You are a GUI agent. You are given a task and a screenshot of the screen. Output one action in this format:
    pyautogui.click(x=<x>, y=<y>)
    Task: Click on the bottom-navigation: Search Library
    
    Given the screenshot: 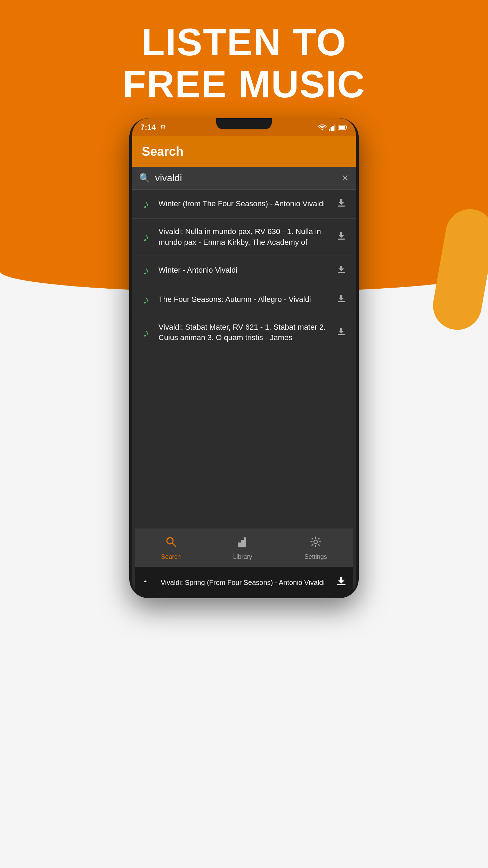 What is the action you would take?
    pyautogui.click(x=244, y=548)
    